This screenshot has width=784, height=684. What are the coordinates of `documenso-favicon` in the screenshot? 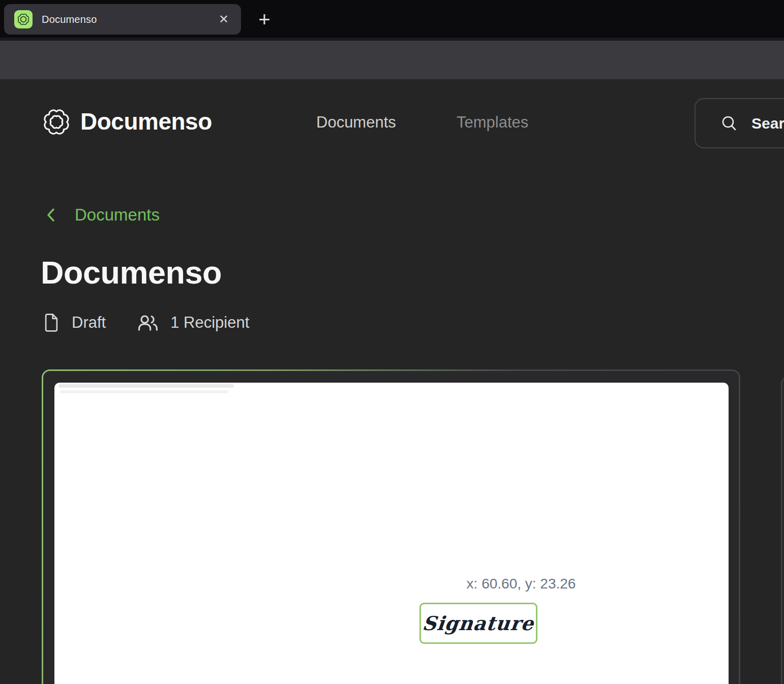 It's located at (23, 19).